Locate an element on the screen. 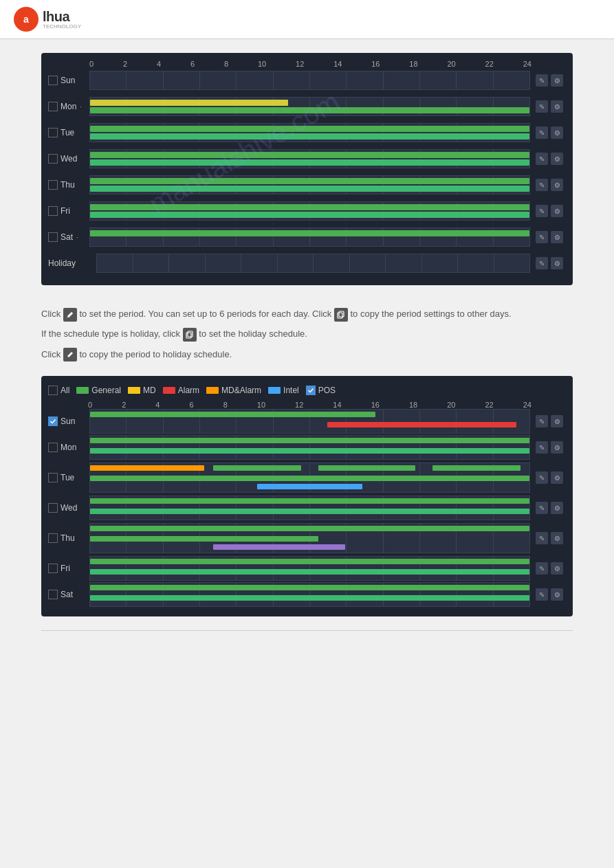  edit2-btn-sun: ✎ is located at coordinates (542, 421).